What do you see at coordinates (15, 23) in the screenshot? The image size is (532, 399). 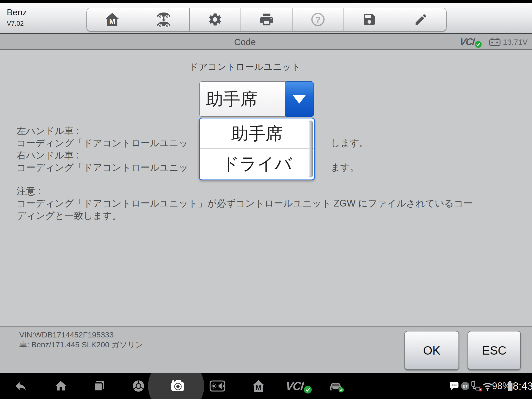 I see `app-version: V7.02` at bounding box center [15, 23].